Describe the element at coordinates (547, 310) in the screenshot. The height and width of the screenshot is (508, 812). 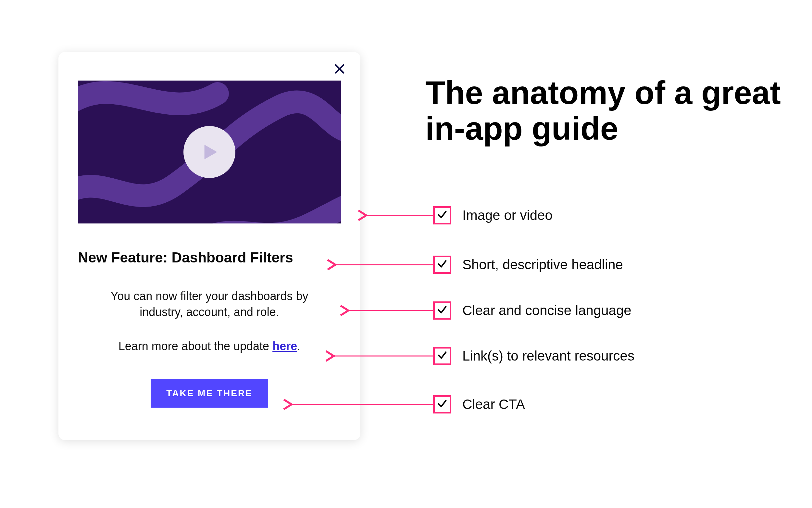
I see `checklist-label: Clear and concise language` at that location.